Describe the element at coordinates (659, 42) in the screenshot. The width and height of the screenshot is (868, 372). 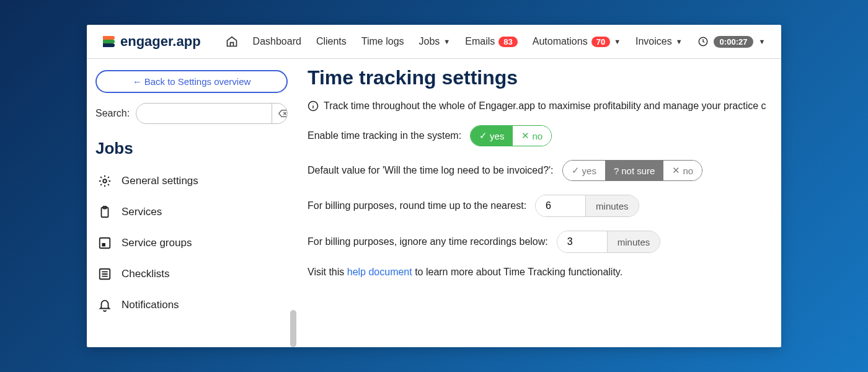
I see `nav-invoices: Invoices ▼` at that location.